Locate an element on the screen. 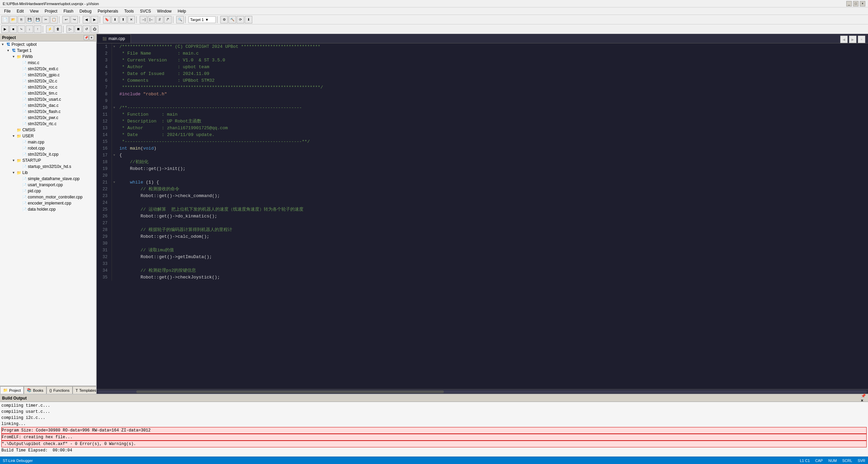 The height and width of the screenshot is (464, 868). line-content: /**-------------------------------------… is located at coordinates (492, 108).